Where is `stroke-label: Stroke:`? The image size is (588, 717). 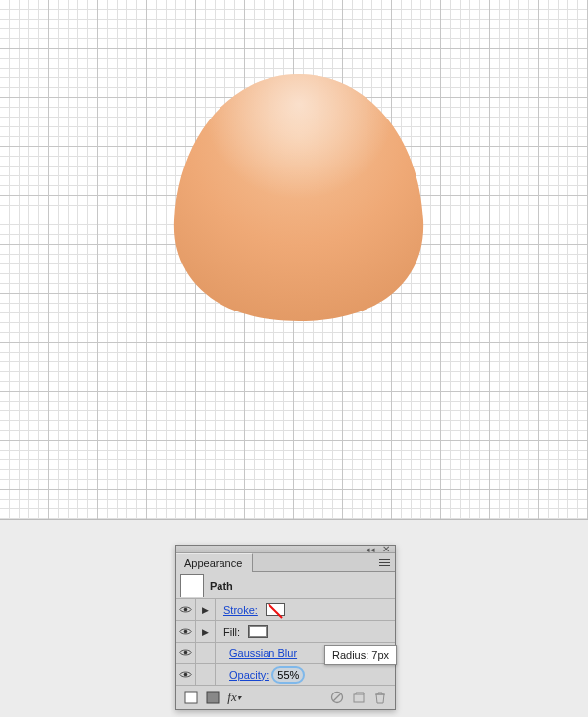
stroke-label: Stroke: is located at coordinates (237, 610).